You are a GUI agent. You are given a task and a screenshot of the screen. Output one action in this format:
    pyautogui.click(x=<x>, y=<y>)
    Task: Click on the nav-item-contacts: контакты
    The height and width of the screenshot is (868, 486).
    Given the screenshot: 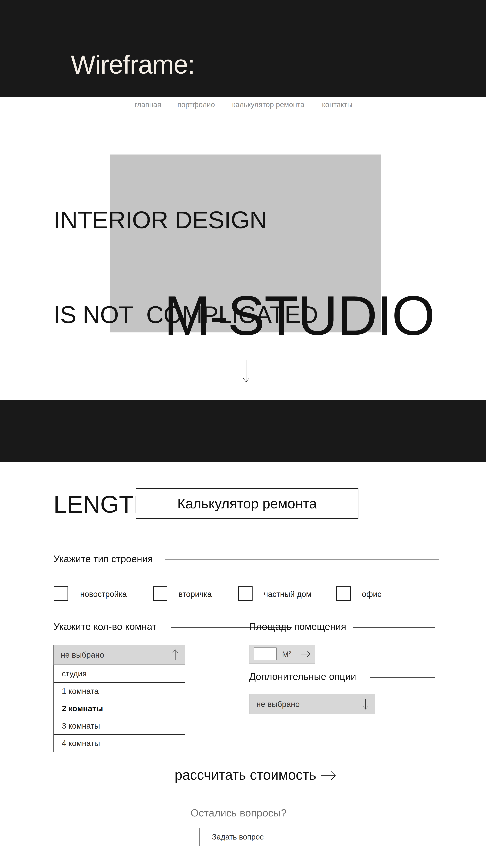 What is the action you would take?
    pyautogui.click(x=337, y=105)
    